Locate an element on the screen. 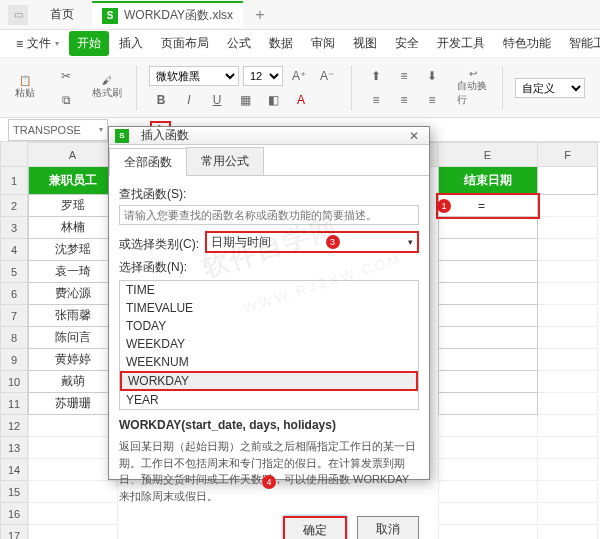  cell-employee: 林楠 is located at coordinates (73, 228).